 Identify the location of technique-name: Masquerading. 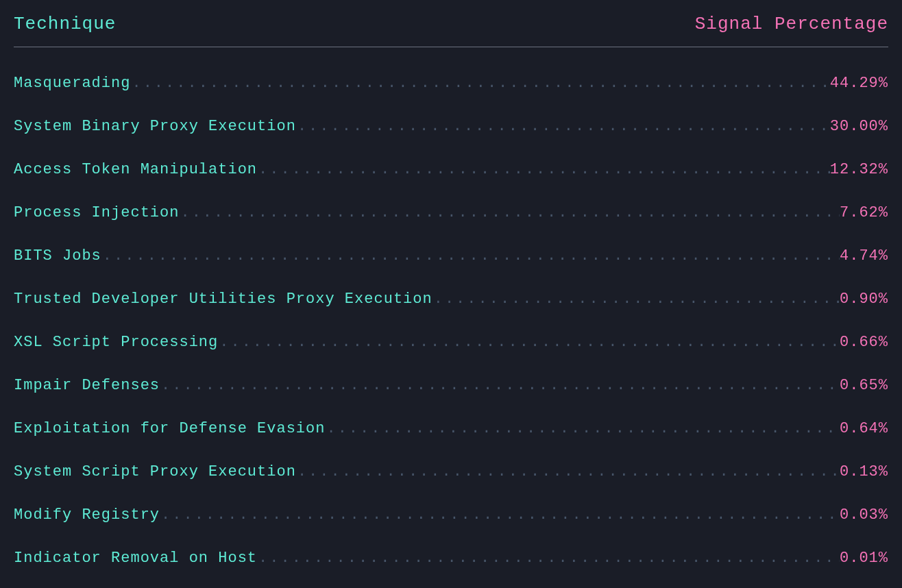
(72, 84).